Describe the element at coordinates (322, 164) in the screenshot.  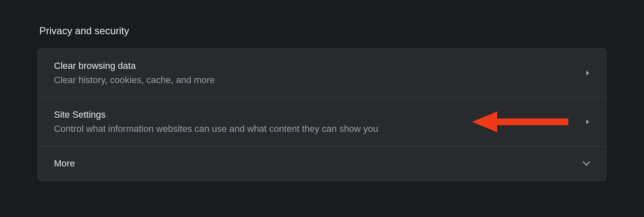
I see `more-row: More` at that location.